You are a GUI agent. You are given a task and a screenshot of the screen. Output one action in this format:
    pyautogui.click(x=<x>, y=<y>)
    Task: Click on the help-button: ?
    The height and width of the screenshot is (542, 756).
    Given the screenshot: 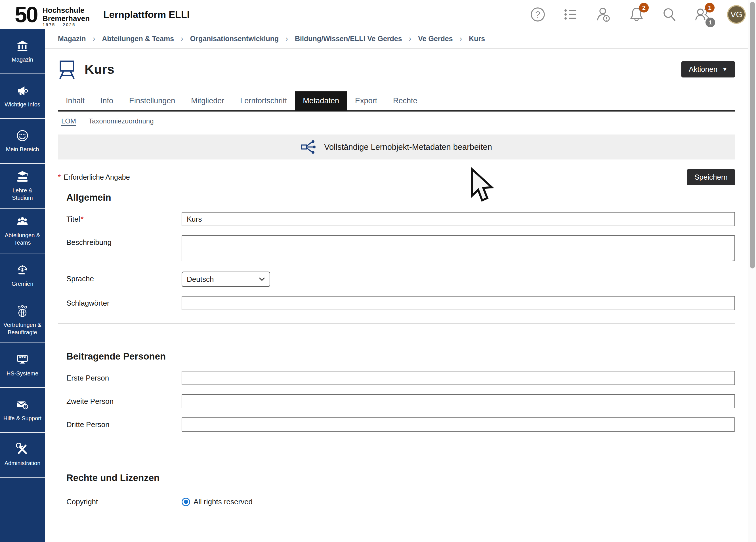 What is the action you would take?
    pyautogui.click(x=538, y=15)
    